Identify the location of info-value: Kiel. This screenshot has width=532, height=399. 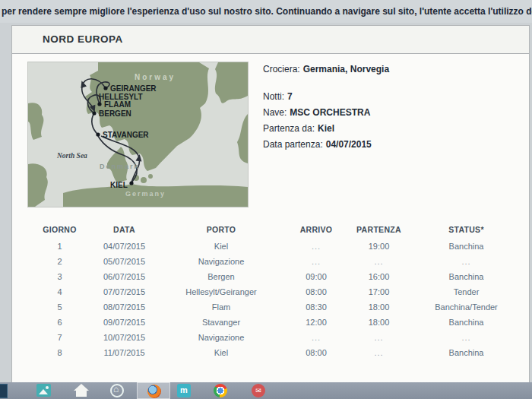
(326, 128).